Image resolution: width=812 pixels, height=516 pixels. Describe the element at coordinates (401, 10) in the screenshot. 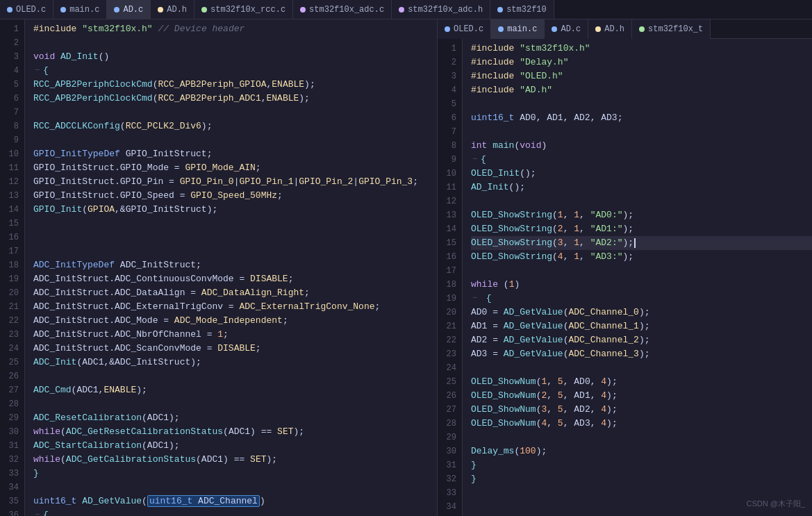

I see `tab-dot-adch` at that location.